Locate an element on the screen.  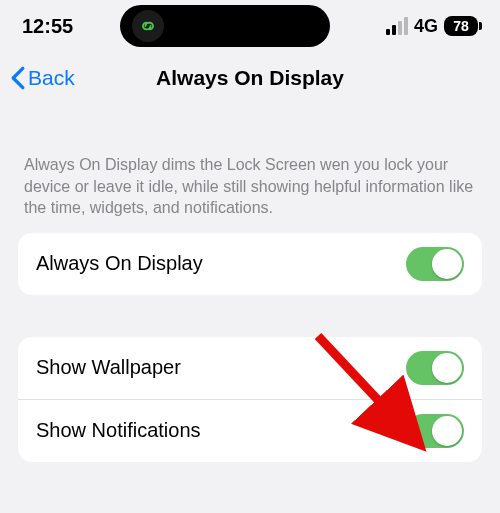
nav-bar: Back Always On Display is located at coordinates (250, 78).